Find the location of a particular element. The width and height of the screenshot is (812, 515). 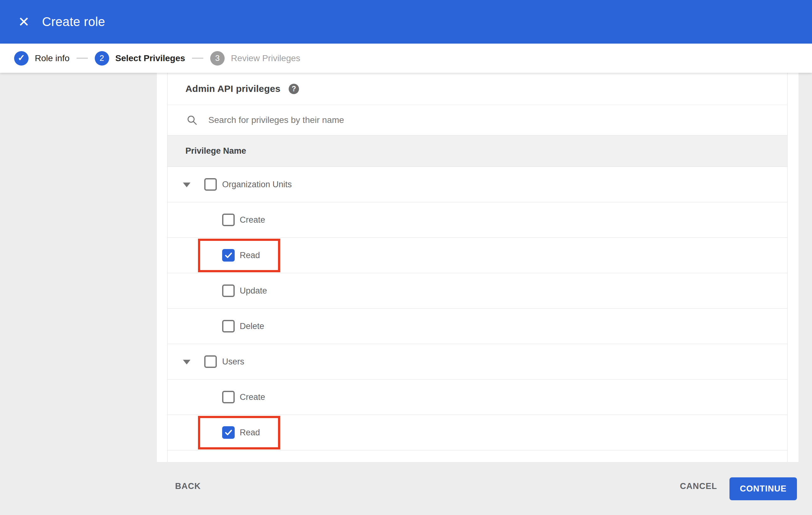

cancel-button: CANCEL is located at coordinates (699, 486).